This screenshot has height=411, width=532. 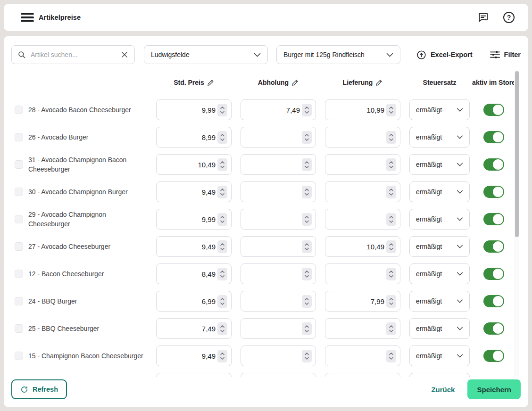 What do you see at coordinates (443, 389) in the screenshot?
I see `back-button: Zurück` at bounding box center [443, 389].